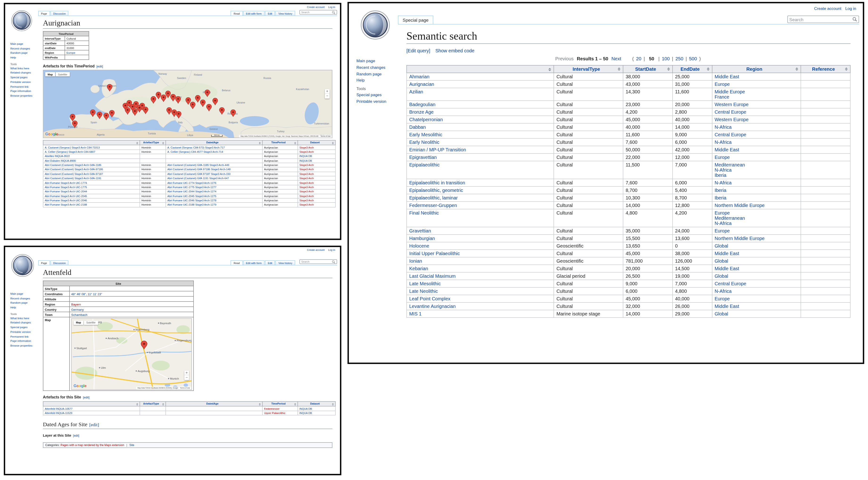 This screenshot has width=868, height=480. Describe the element at coordinates (153, 404) in the screenshot. I see `col-header-artefacttype: ArtefactType` at that location.